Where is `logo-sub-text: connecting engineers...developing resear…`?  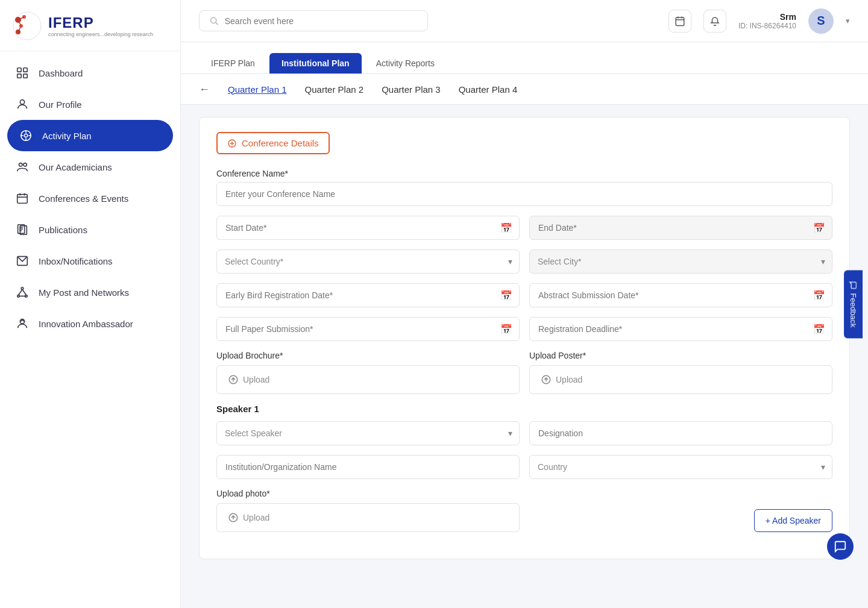
logo-sub-text: connecting engineers...developing resear… is located at coordinates (101, 34).